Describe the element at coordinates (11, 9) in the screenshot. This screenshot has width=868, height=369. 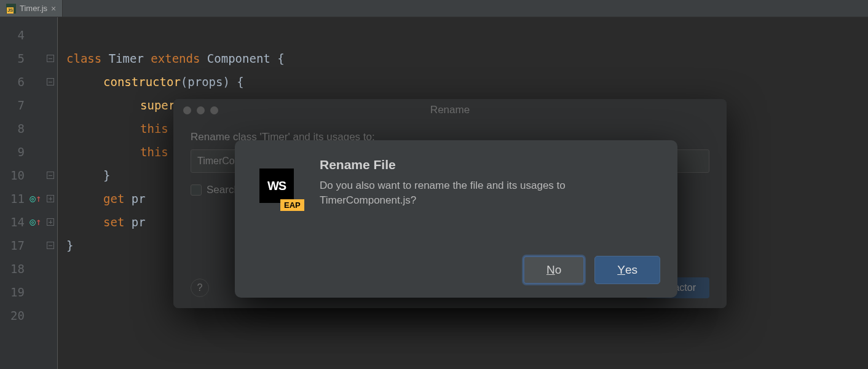
I see `js-file-icon: JS` at that location.